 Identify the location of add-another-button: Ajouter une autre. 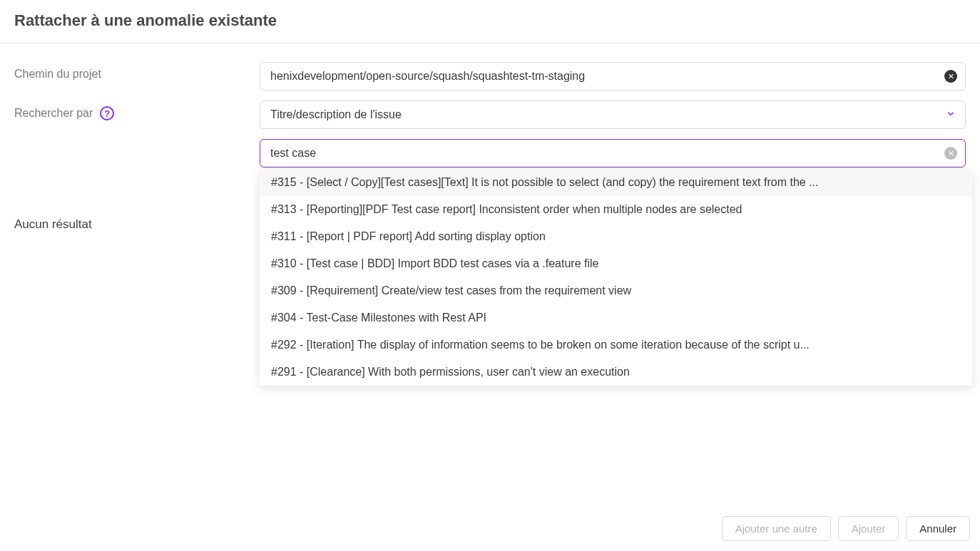
(776, 529).